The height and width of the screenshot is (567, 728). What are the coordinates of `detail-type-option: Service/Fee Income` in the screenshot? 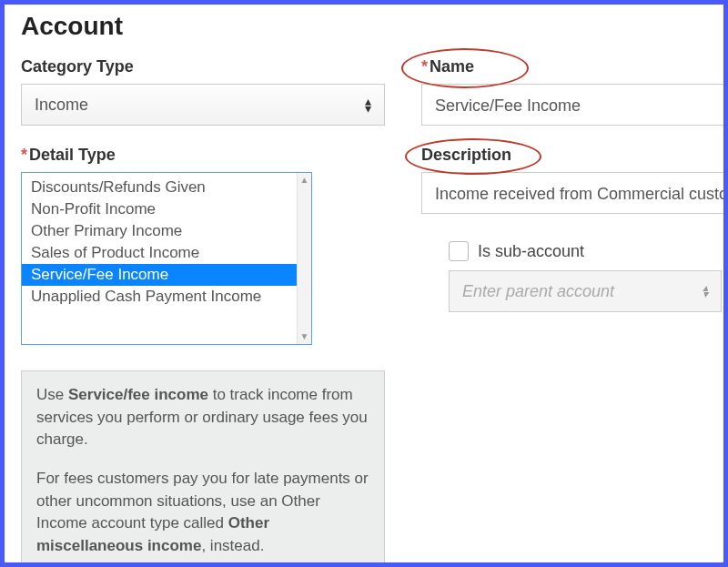 It's located at (167, 275).